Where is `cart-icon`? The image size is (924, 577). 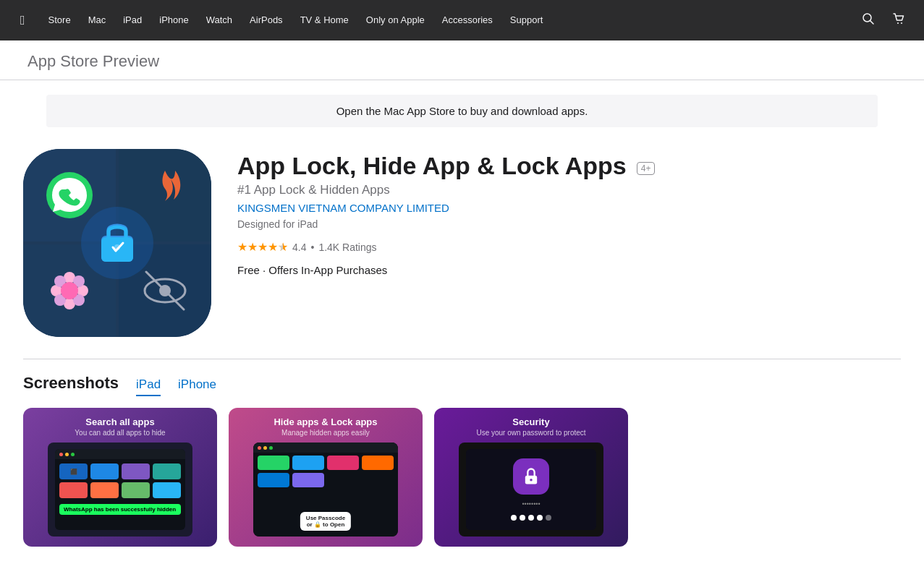
cart-icon is located at coordinates (899, 20).